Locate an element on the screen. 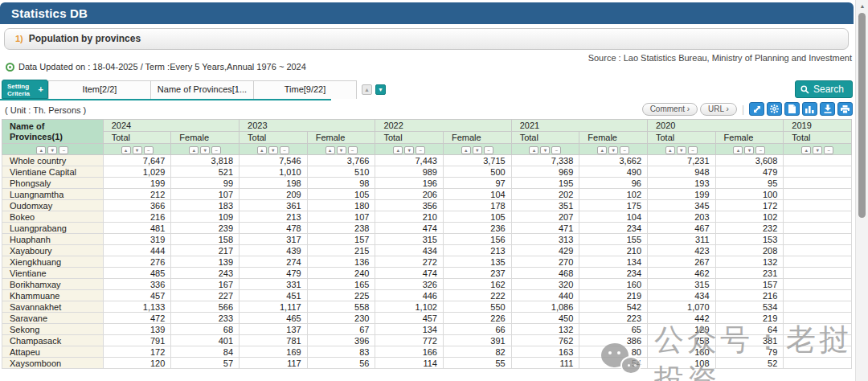  row-header: Name ofProvinces(1) is located at coordinates (53, 132).